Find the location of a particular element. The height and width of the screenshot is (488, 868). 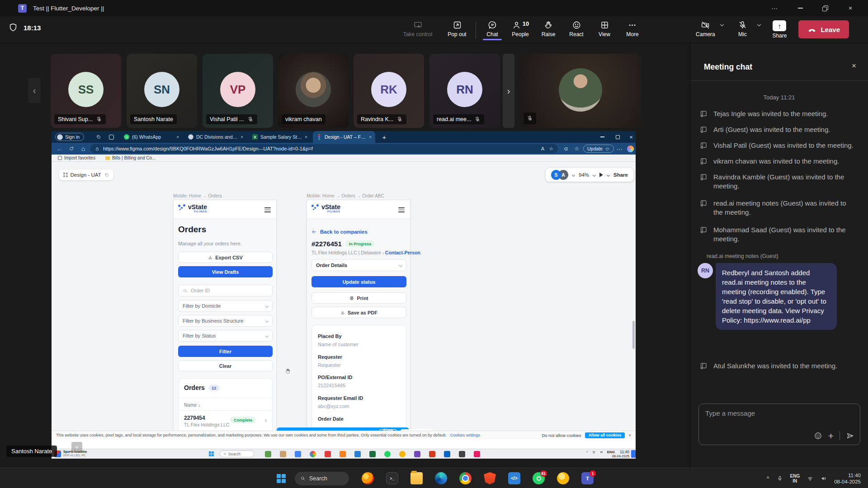

clear-button: Clear is located at coordinates (225, 366).